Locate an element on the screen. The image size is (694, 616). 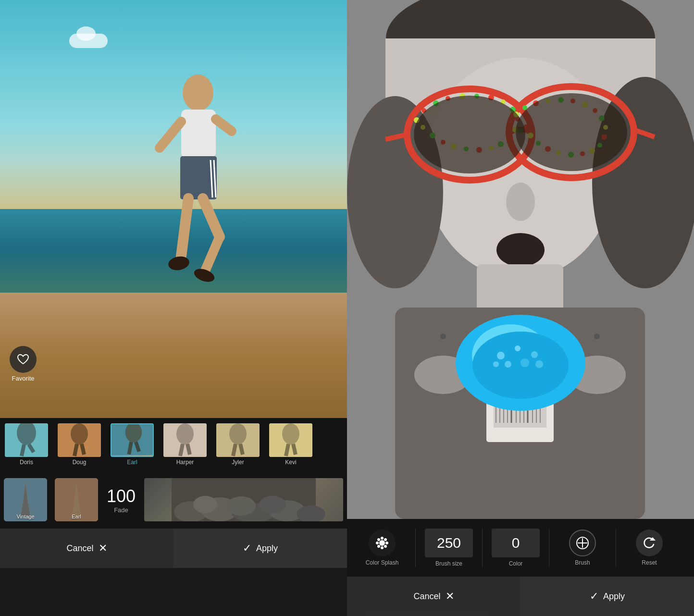
right-cancel-x-icon: ✕ is located at coordinates (450, 596).